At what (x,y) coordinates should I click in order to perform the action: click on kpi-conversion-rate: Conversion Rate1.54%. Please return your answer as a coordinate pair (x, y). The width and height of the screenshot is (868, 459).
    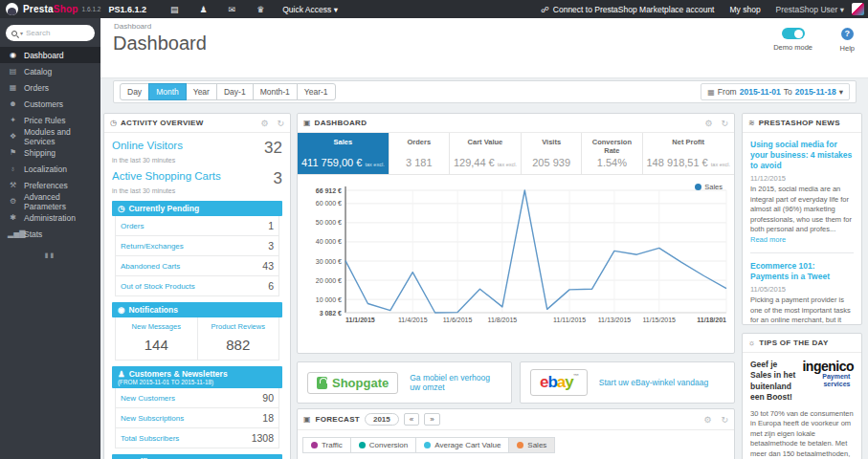
    Looking at the image, I should click on (612, 153).